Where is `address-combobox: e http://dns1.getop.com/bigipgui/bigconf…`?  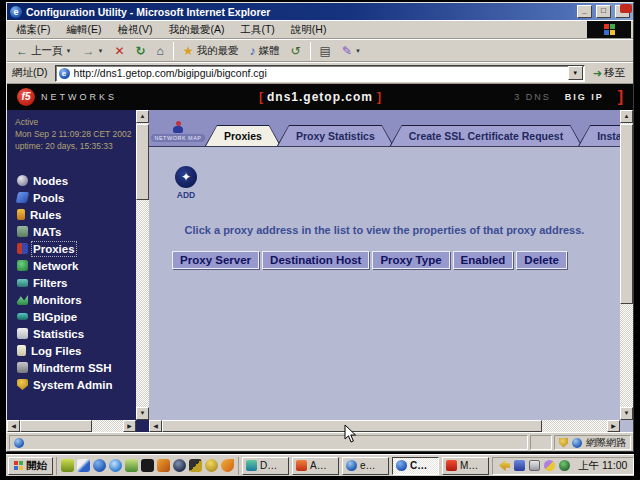
address-combobox: e http://dns1.getop.com/bigipgui/bigconf… is located at coordinates (320, 74).